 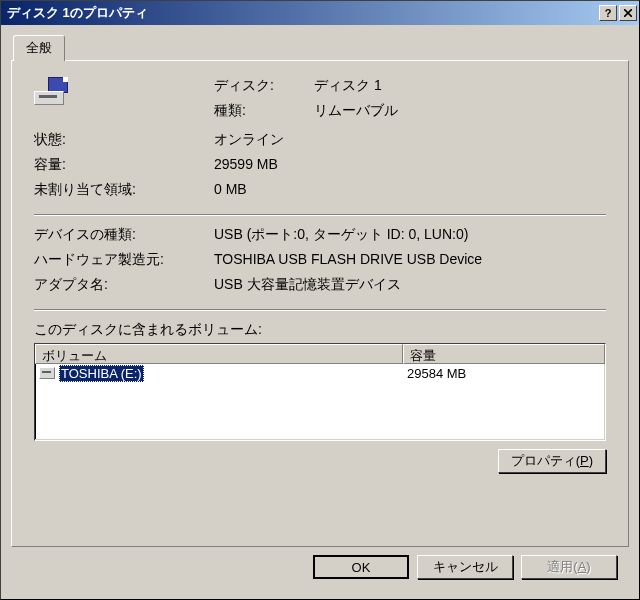 What do you see at coordinates (410, 140) in the screenshot?
I see `value-status: オンライン` at bounding box center [410, 140].